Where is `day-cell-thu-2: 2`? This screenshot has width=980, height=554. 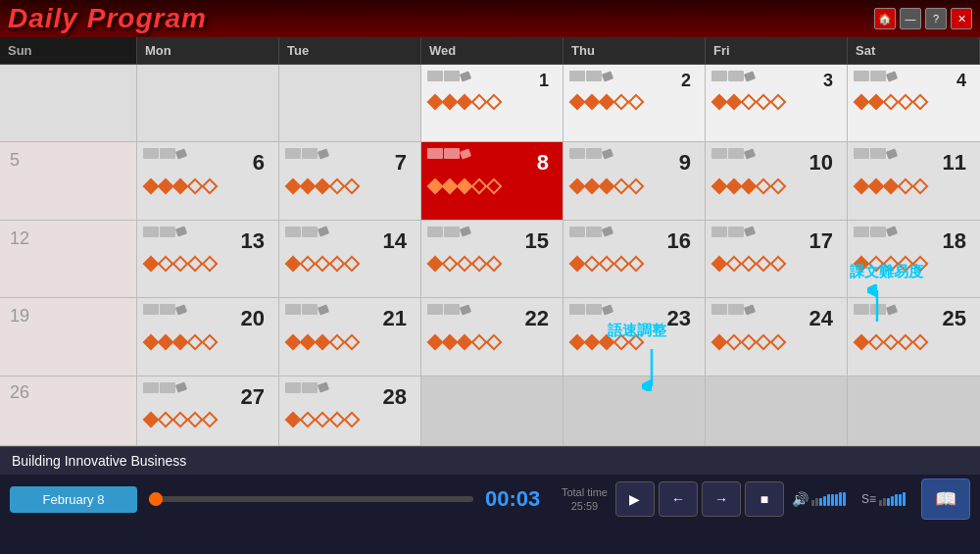 day-cell-thu-2: 2 is located at coordinates (635, 103).